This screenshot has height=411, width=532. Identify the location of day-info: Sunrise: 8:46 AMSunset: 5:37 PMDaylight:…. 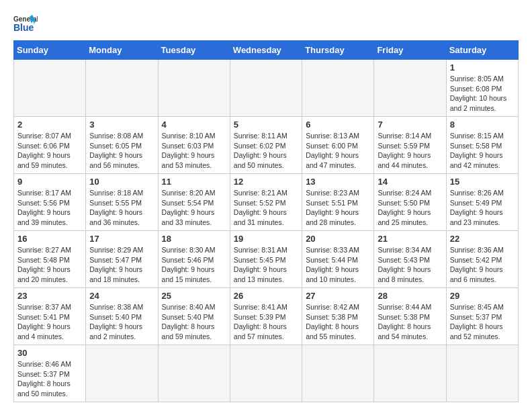
(50, 379).